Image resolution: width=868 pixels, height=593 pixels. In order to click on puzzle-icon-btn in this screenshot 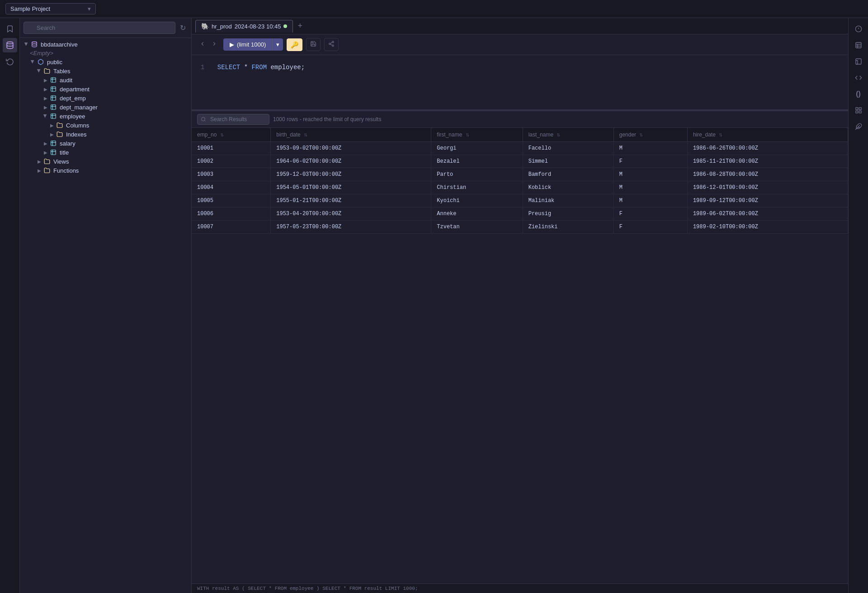, I will do `click(859, 127)`.